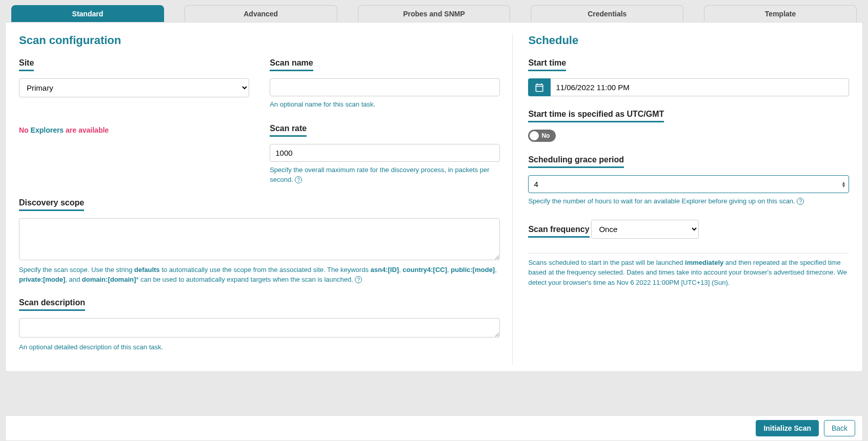  Describe the element at coordinates (546, 136) in the screenshot. I see `toggle-text: No` at that location.